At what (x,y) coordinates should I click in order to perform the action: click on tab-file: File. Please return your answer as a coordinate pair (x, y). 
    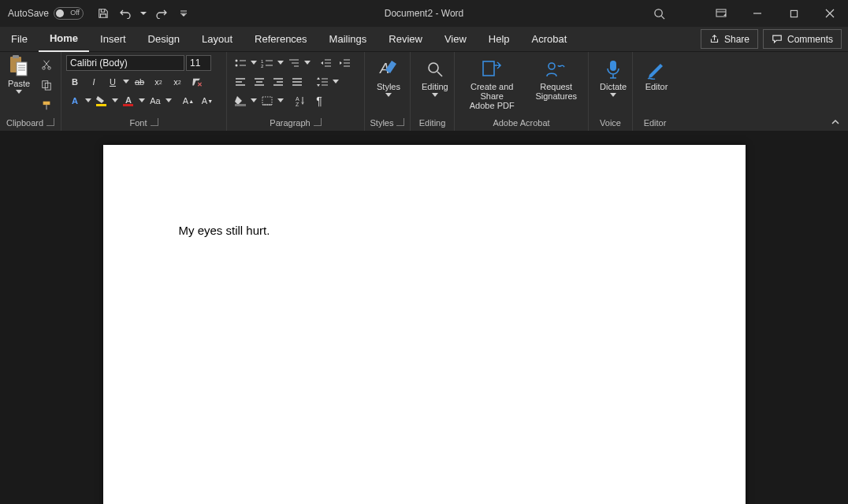
    Looking at the image, I should click on (19, 39).